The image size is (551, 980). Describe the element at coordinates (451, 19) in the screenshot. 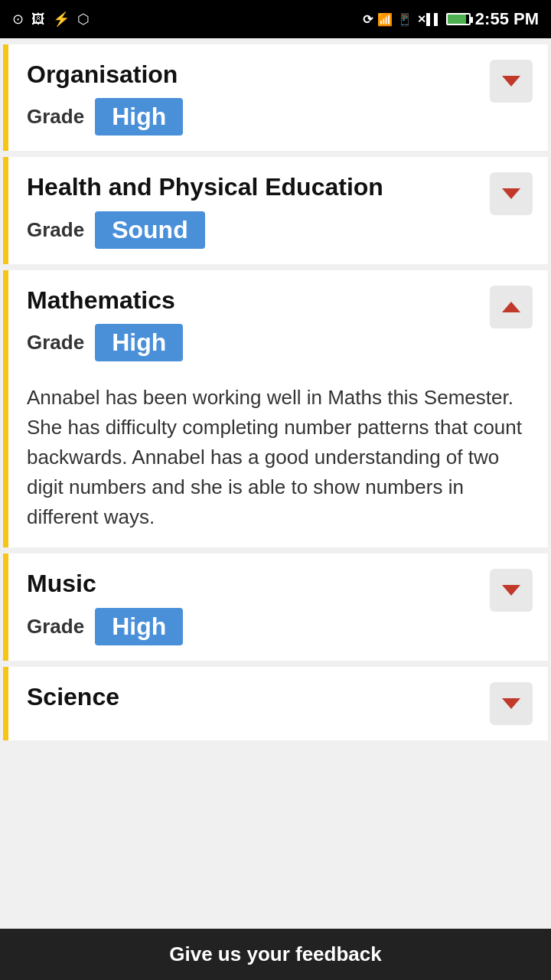

I see `status-icons-right: ⟳ 📶 📱 ✕▌▌ 2:55 PM` at that location.